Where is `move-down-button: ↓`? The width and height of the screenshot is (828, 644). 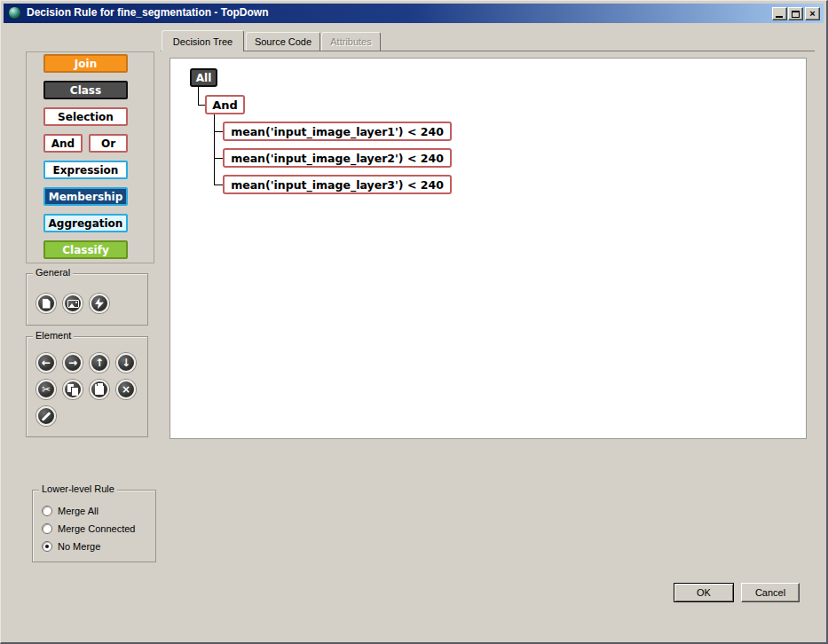 move-down-button: ↓ is located at coordinates (126, 363).